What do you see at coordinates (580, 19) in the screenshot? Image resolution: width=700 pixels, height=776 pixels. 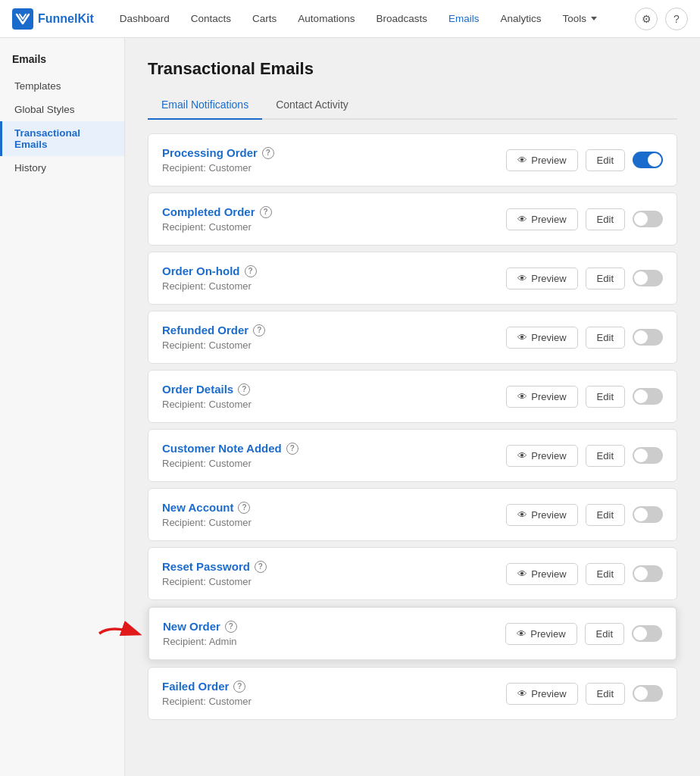 I see `nav-tools: Tools` at bounding box center [580, 19].